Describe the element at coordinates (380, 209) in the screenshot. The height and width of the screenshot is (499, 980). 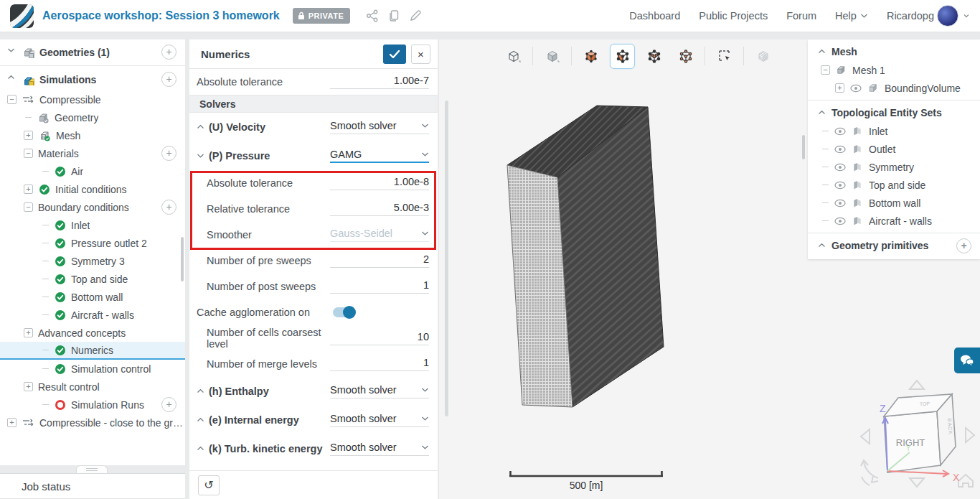
I see `value-input: 5.00e-3` at that location.